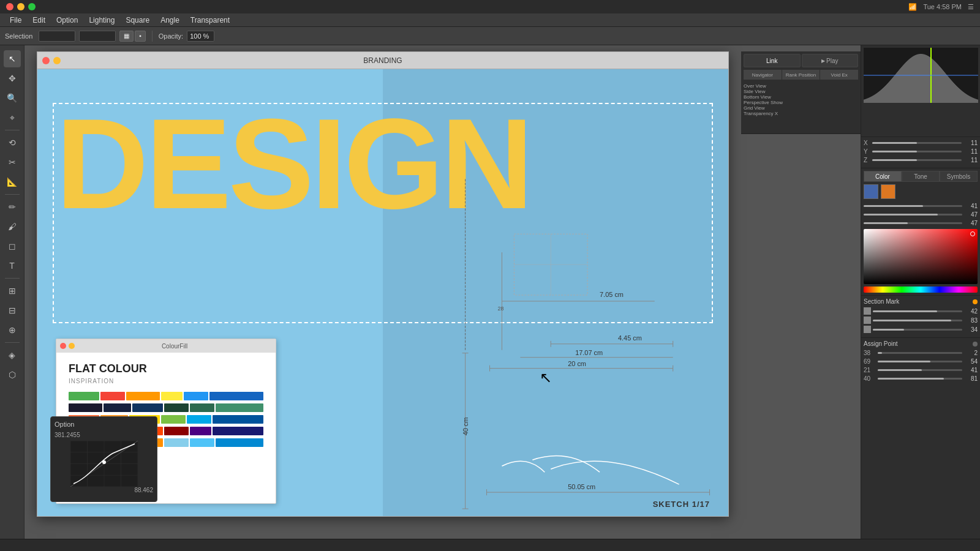 The height and width of the screenshot is (551, 980). Describe the element at coordinates (72, 346) in the screenshot. I see `flat-panel-min` at that location.